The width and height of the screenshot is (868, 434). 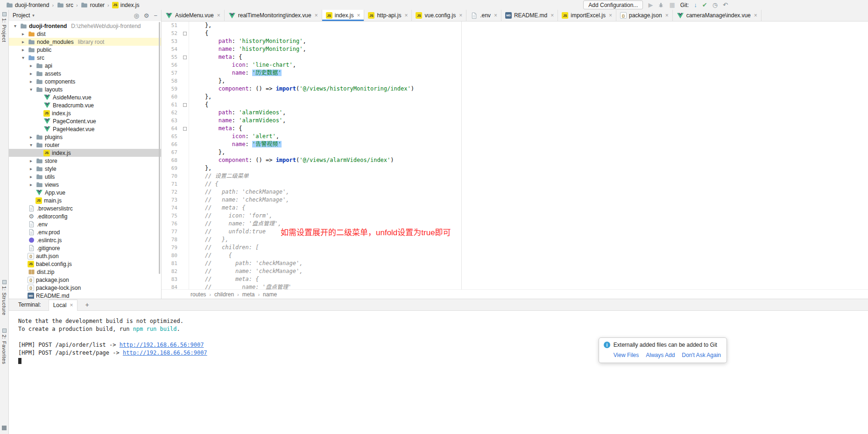 What do you see at coordinates (515, 208) in the screenshot?
I see `code-line: 74 // meta: {` at bounding box center [515, 208].